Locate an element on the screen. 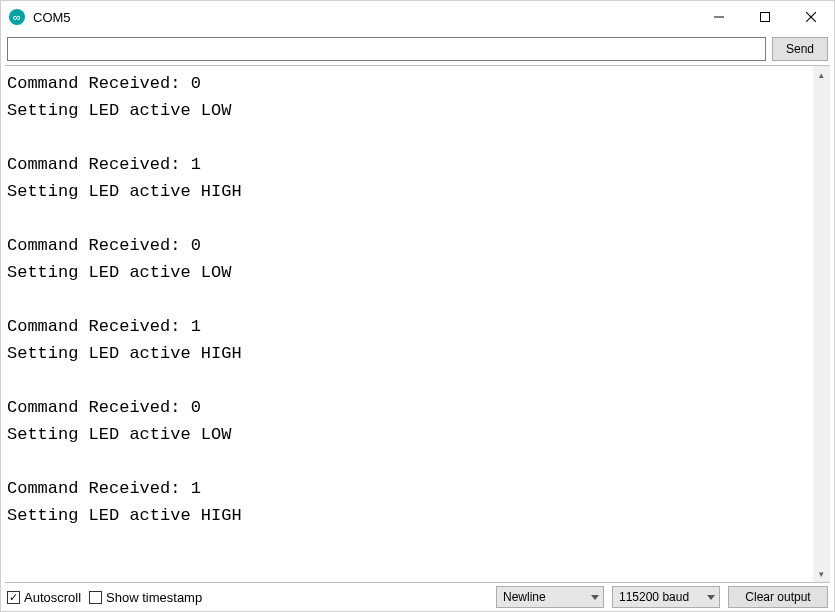 This screenshot has width=835, height=612. maximize-icon is located at coordinates (765, 17).